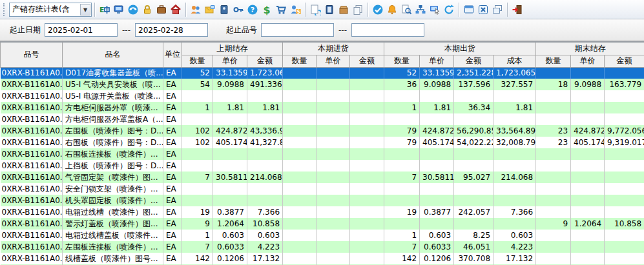  I want to click on table-row: 0XRX-B1161A0...线槽盖板（喷漆件）图号...EA1420.1206…, so click(322, 259).